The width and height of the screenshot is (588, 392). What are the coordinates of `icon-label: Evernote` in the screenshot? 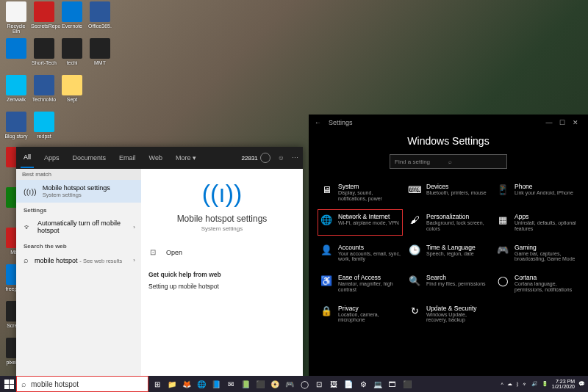 It's located at (72, 26).